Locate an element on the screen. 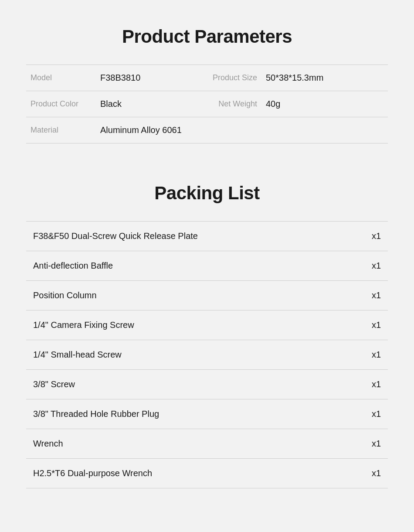 The image size is (414, 532). packing-item-qty-8: x1 is located at coordinates (367, 474).